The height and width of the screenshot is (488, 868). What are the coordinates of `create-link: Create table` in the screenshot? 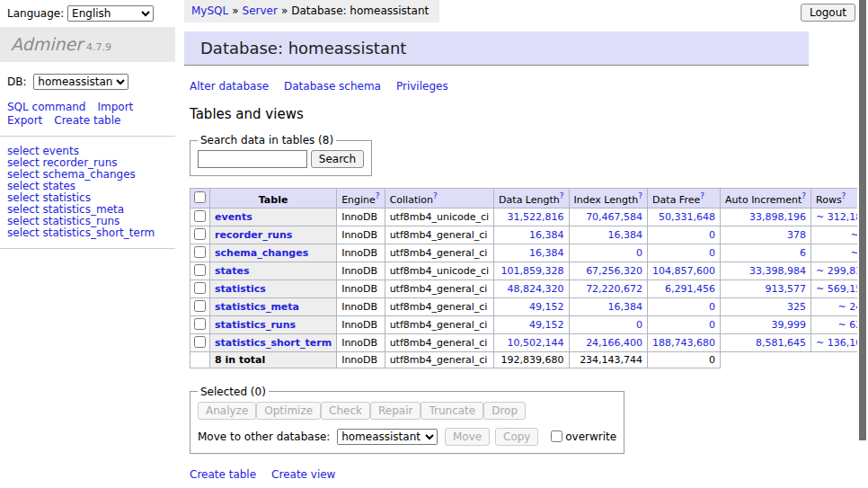 It's located at (223, 475).